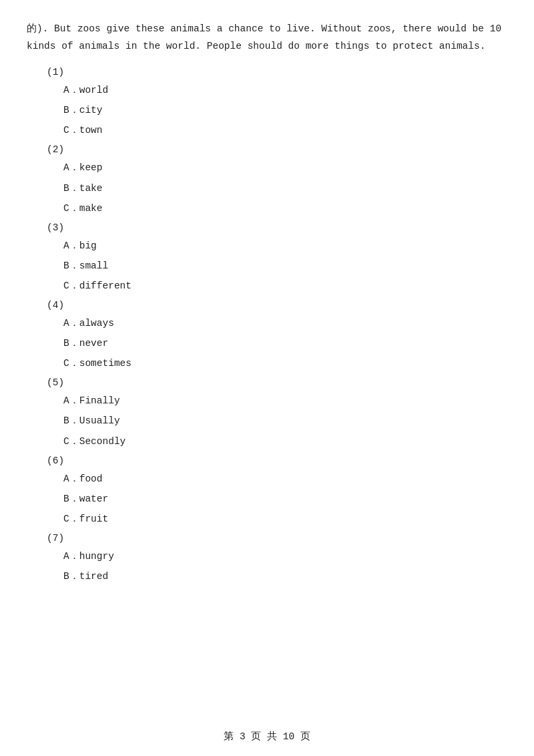 This screenshot has height=756, width=534. What do you see at coordinates (267, 103) in the screenshot?
I see `question-block-1: (1)A．worldB．cityC．town` at bounding box center [267, 103].